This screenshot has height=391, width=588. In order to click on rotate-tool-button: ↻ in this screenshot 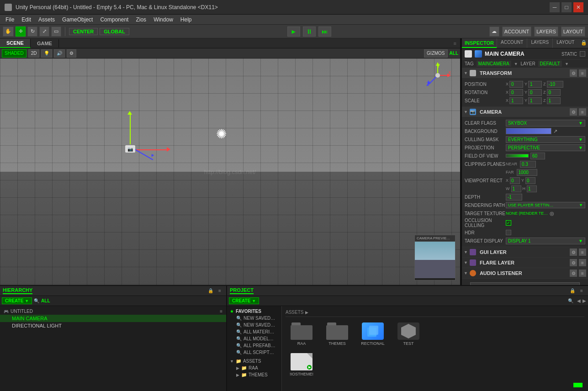, I will do `click(32, 32)`.